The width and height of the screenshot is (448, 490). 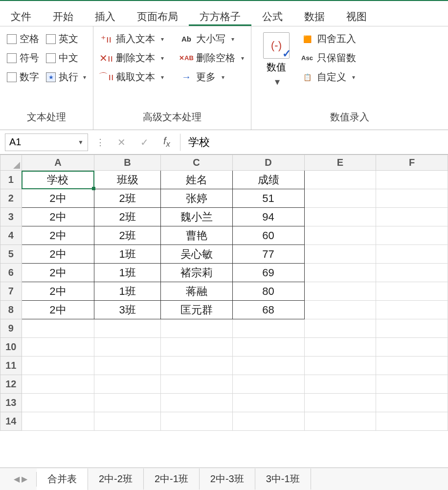 What do you see at coordinates (127, 180) in the screenshot?
I see `cell-B1: 班级` at bounding box center [127, 180].